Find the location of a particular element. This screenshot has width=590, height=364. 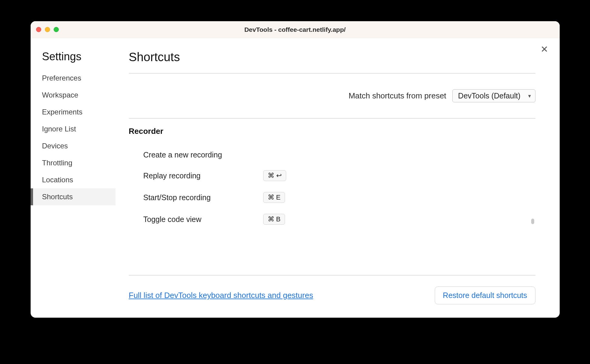

shortcut-section-title: Recorder is located at coordinates (332, 131).